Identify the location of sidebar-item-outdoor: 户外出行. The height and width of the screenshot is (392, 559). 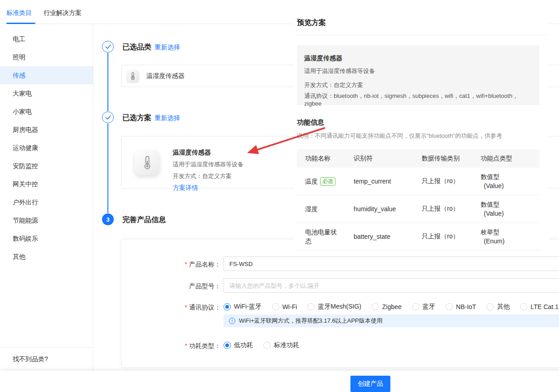
(46, 202).